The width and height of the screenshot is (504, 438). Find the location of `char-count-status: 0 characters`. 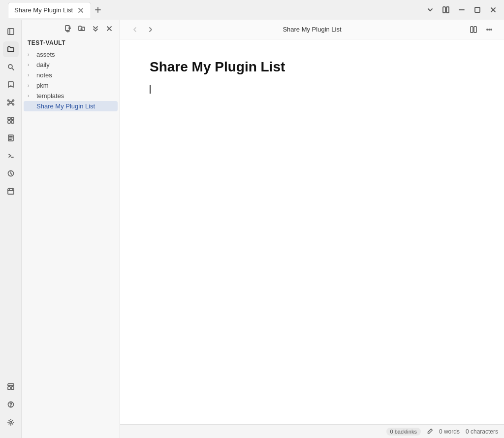

char-count-status: 0 characters is located at coordinates (482, 432).